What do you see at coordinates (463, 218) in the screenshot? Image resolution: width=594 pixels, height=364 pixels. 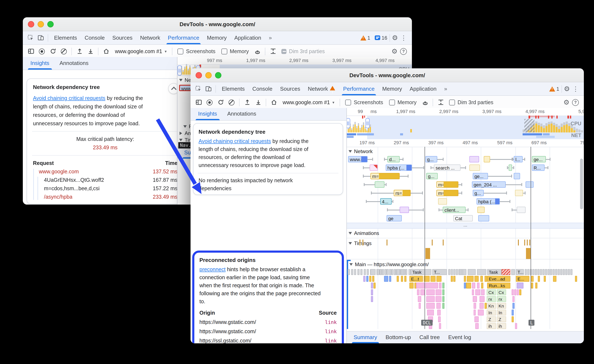 I see `network-request: Cat` at bounding box center [463, 218].